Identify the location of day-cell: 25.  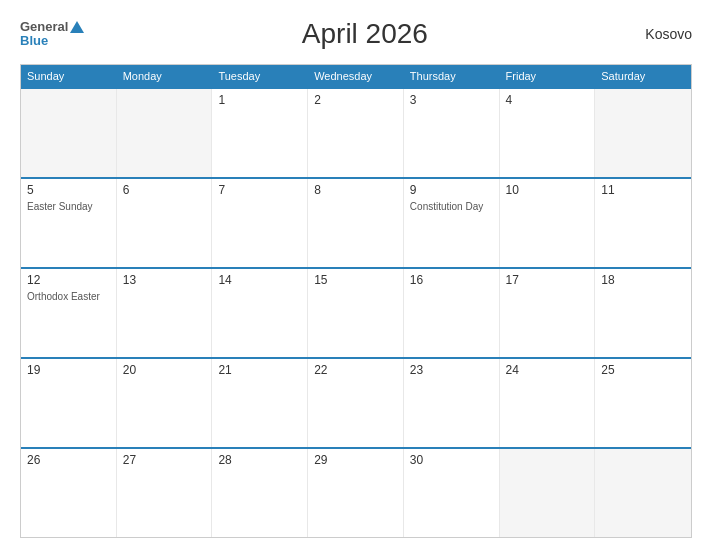
(643, 403).